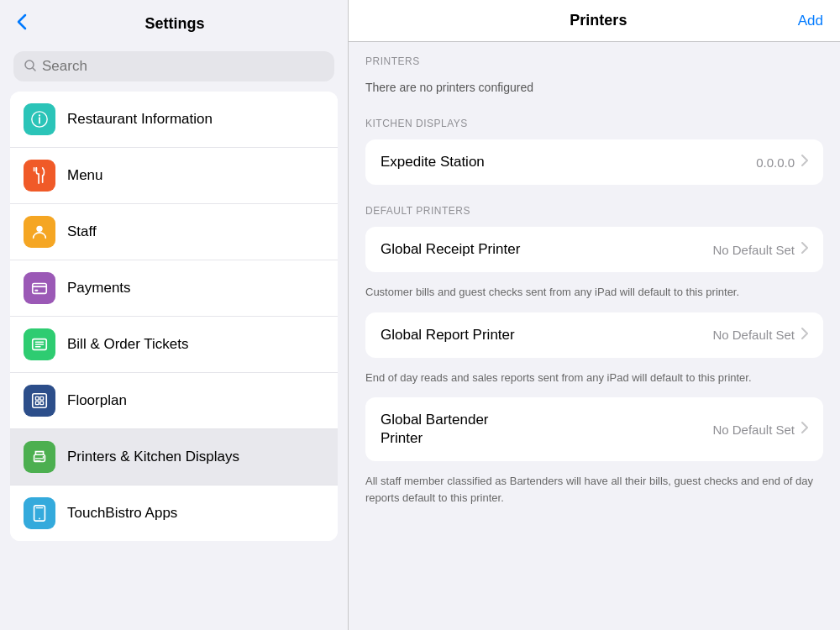 This screenshot has width=840, height=630. I want to click on floor-icon, so click(39, 401).